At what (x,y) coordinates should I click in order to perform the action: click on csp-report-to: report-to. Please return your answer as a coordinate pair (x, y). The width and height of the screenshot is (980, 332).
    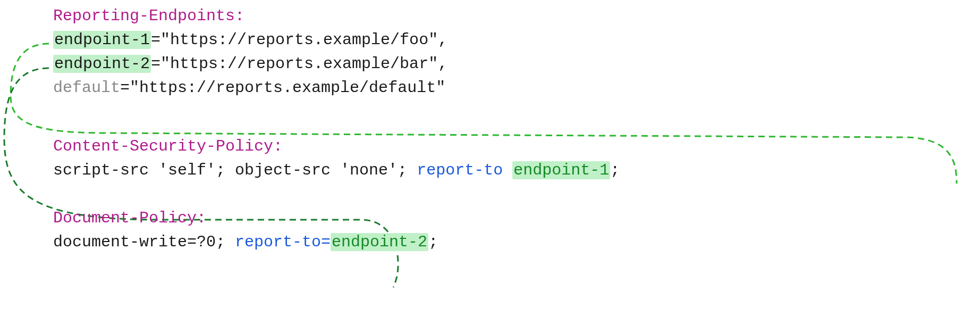
    Looking at the image, I should click on (464, 170).